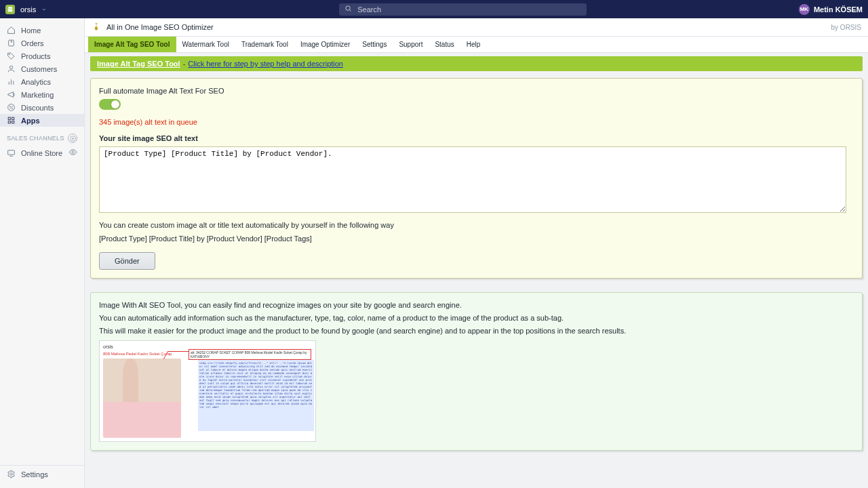 The height and width of the screenshot is (488, 868). What do you see at coordinates (39, 69) in the screenshot?
I see `sidebar-item-label: Customers` at bounding box center [39, 69].